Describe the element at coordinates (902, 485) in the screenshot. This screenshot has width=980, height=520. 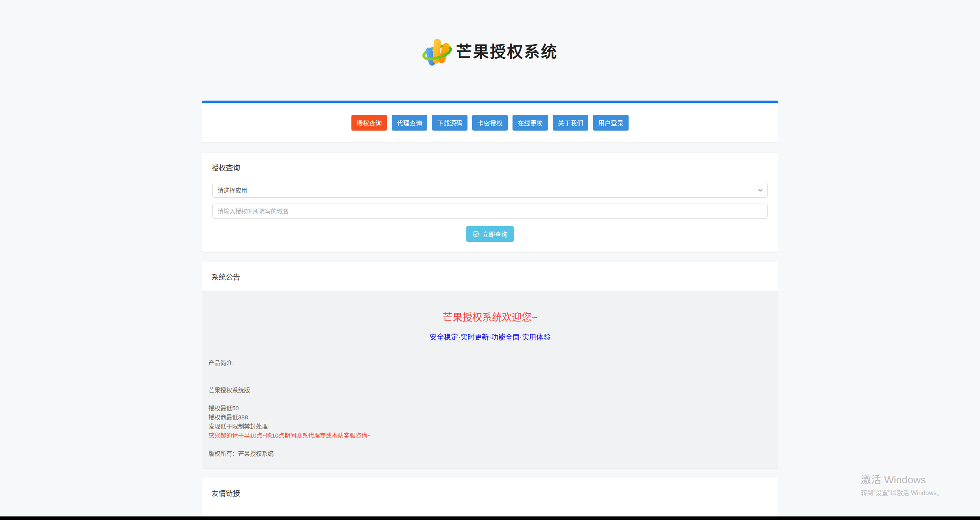
I see `windows-activation-watermark: 激活 Windows 转到“设置”以激活 Windows。` at that location.